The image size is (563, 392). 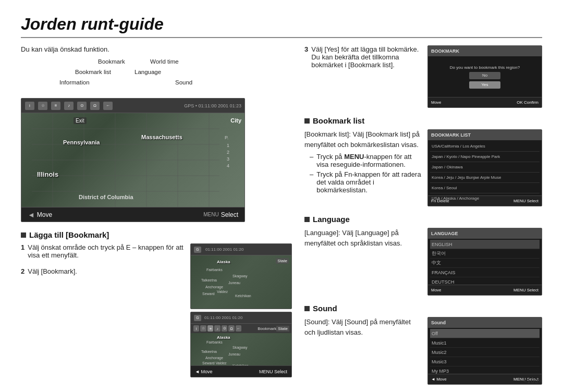 I want to click on confirm-screen: BOOKMARK Do you want to bookmark this re…, so click(x=485, y=77).